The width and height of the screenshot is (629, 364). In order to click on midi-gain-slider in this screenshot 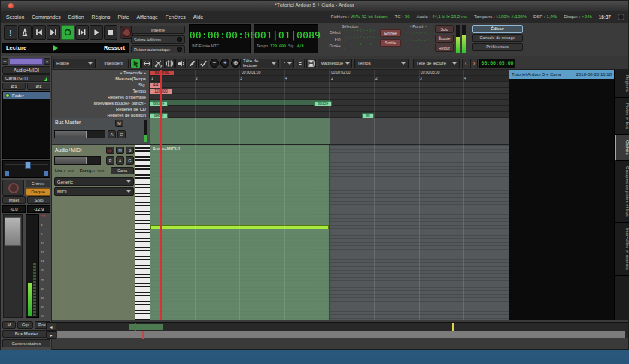, I will do `click(77, 161)`.